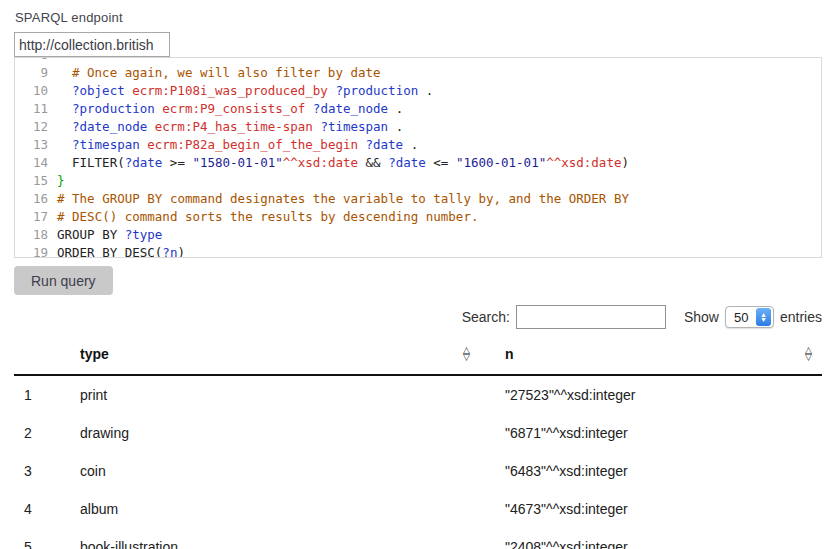 This screenshot has width=837, height=549. Describe the element at coordinates (418, 91) in the screenshot. I see `code-line: 10?object ecrm:P108i_was_produced_by ?pr…` at that location.